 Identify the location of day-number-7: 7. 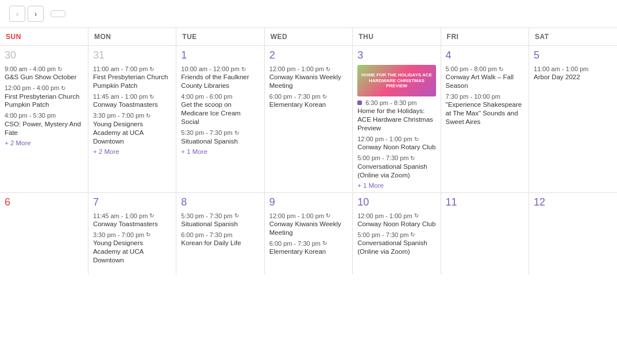
(132, 202).